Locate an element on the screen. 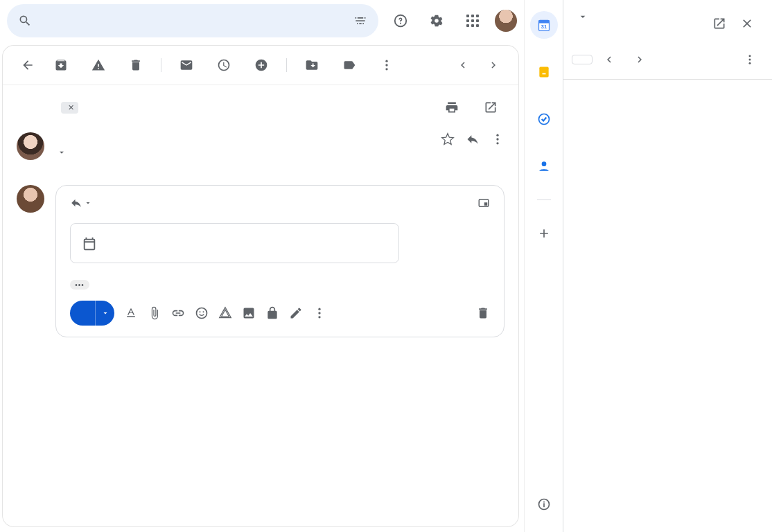 The image size is (772, 532). svg-text: 31 is located at coordinates (543, 26).